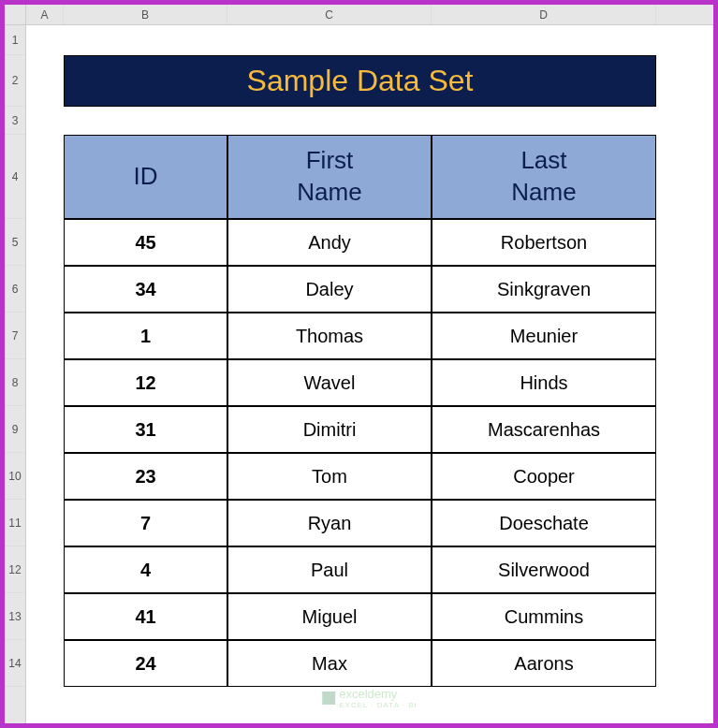  I want to click on cell-last: Silverwood, so click(544, 570).